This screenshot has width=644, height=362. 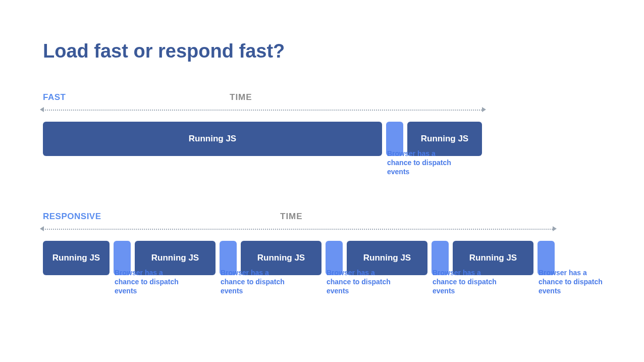 What do you see at coordinates (72, 217) in the screenshot?
I see `responsive-label: RESPONSIVE` at bounding box center [72, 217].